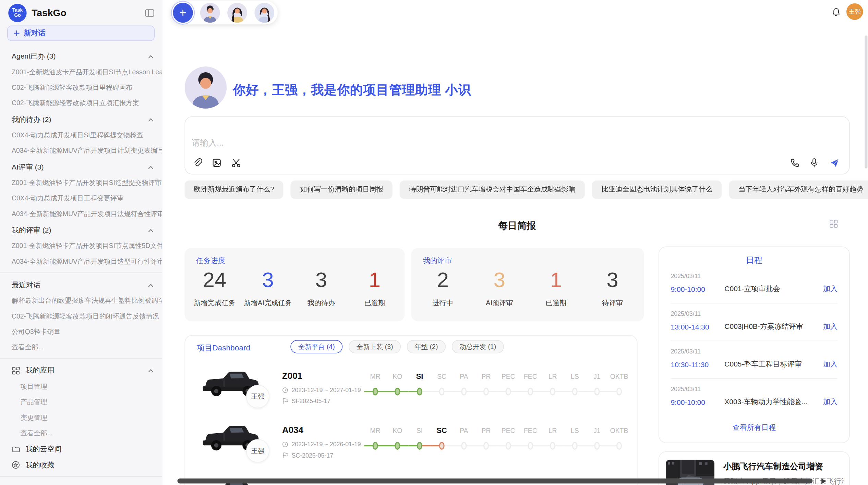 The height and width of the screenshot is (485, 868). Describe the element at coordinates (293, 430) in the screenshot. I see `project-code: A034` at that location.